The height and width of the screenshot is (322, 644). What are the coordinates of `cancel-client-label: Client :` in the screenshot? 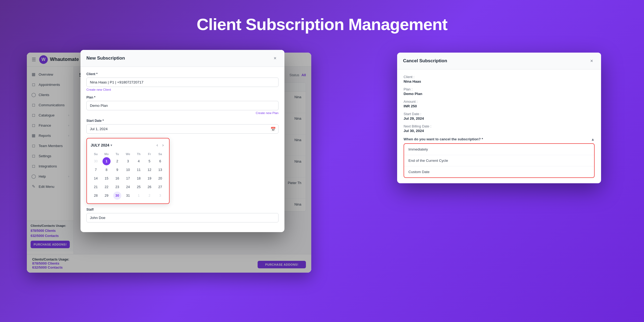 It's located at (499, 77).